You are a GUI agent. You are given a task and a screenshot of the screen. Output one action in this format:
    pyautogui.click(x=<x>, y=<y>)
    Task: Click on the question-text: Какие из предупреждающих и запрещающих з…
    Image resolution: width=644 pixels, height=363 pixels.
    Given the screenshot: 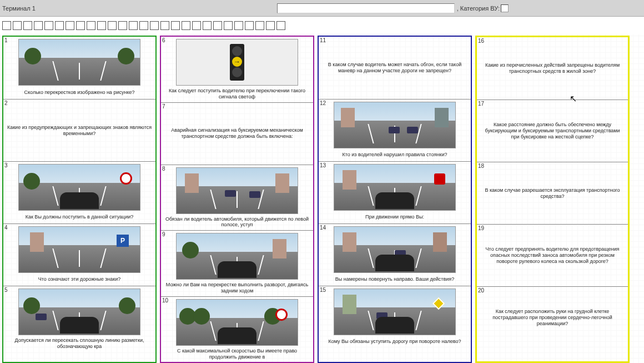 What is the action you would take?
    pyautogui.click(x=79, y=130)
    